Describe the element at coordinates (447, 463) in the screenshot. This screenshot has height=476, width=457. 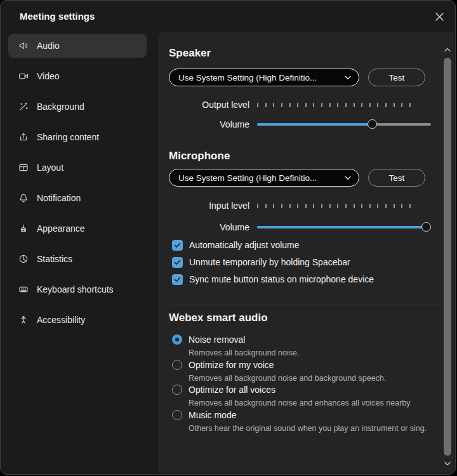
I see `scroll-down-icon` at that location.